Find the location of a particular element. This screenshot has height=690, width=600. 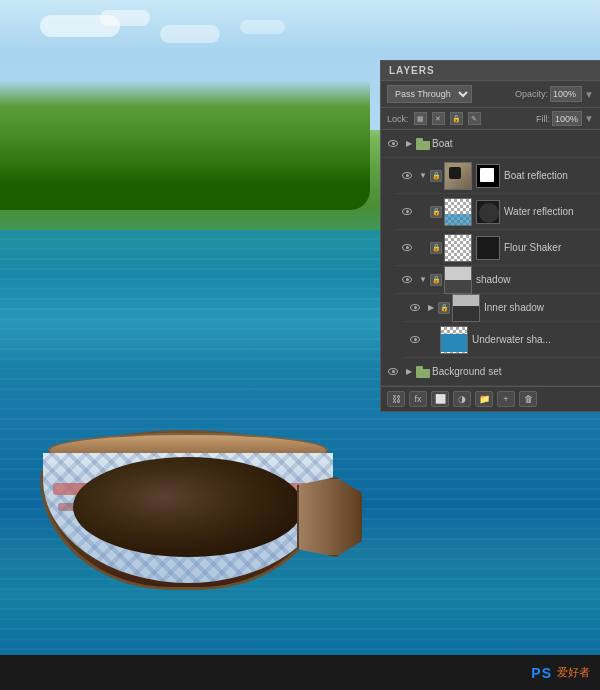

underwater-thumb is located at coordinates (454, 340).